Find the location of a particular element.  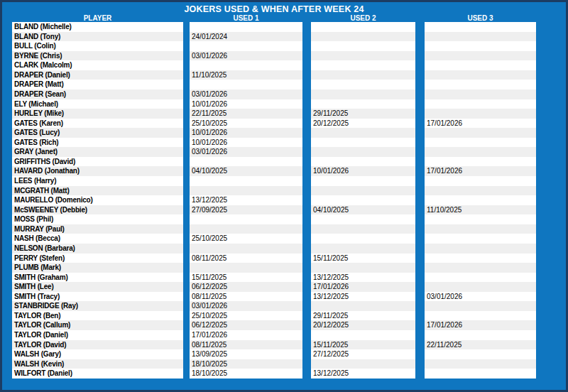

player-name-cell: SMITH (Lee) is located at coordinates (98, 287).